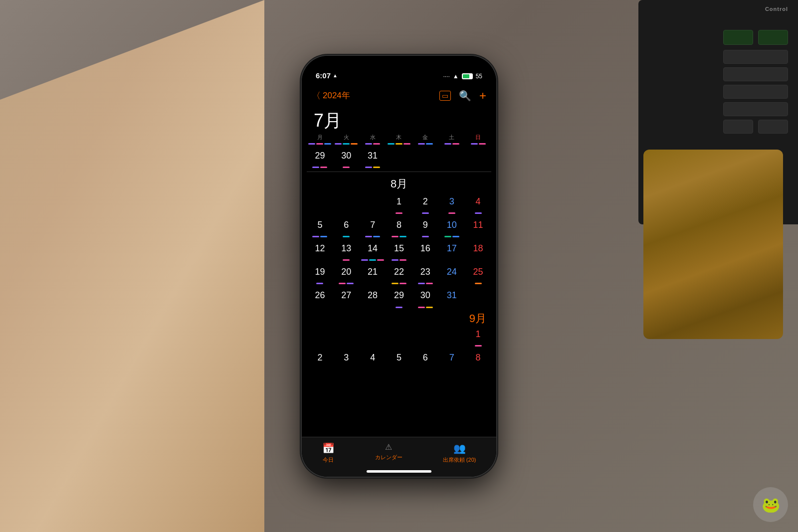 The width and height of the screenshot is (798, 532). I want to click on day-aug-12: 12, so click(320, 248).